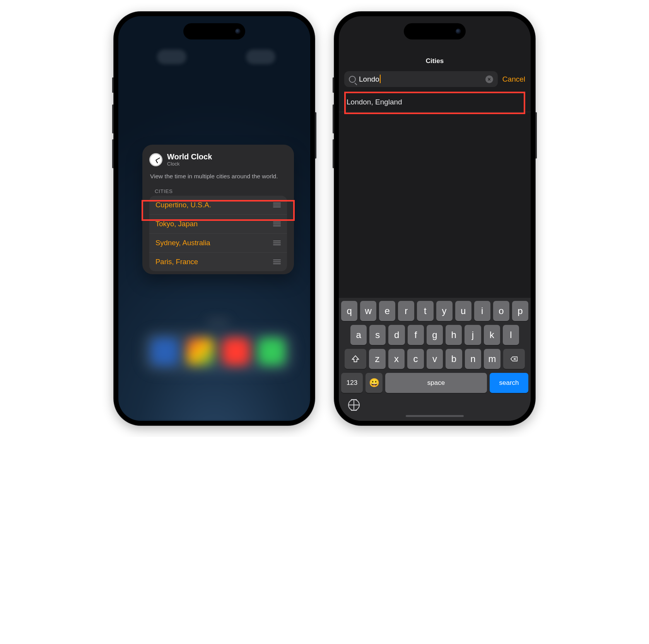  Describe the element at coordinates (492, 359) in the screenshot. I see `key-m: m` at that location.